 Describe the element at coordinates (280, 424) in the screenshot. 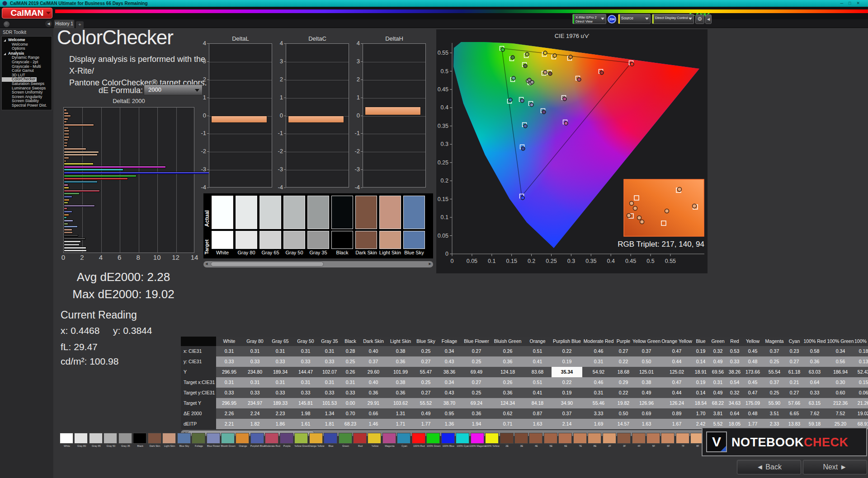

I see `table-cell: 1.86` at that location.